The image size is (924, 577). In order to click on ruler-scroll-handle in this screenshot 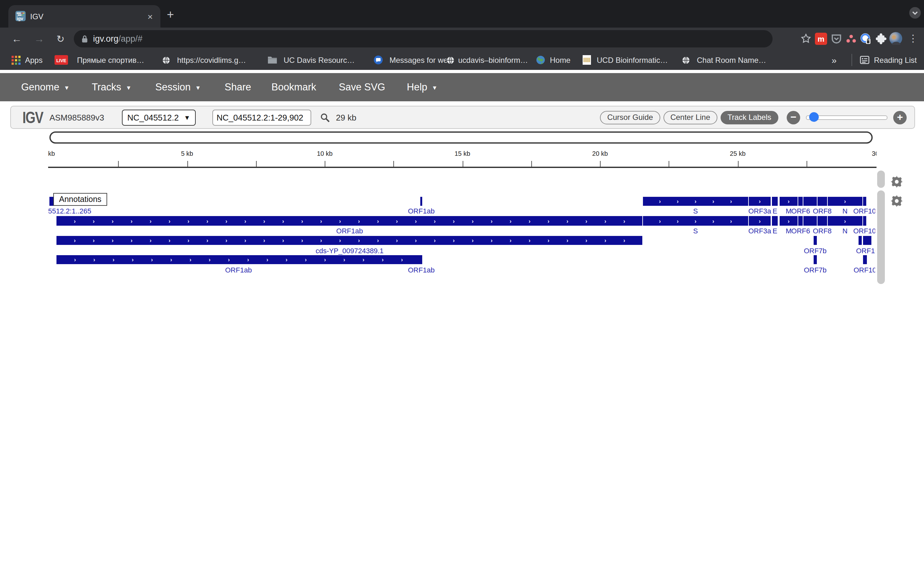, I will do `click(881, 179)`.